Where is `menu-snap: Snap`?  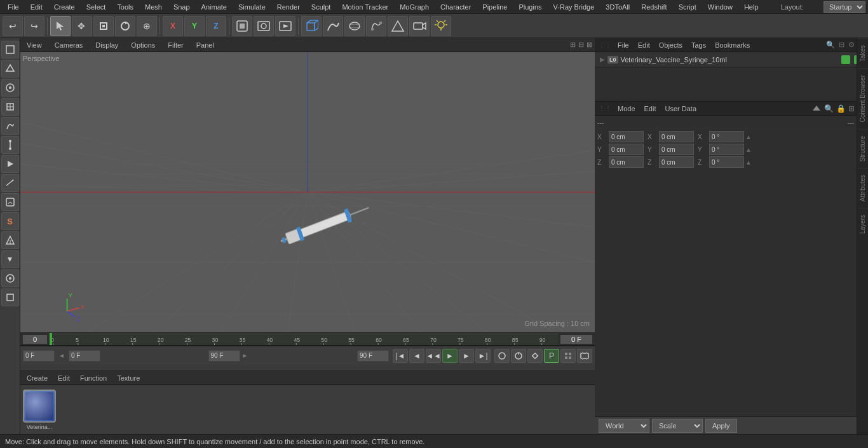
menu-snap: Snap is located at coordinates (182, 7).